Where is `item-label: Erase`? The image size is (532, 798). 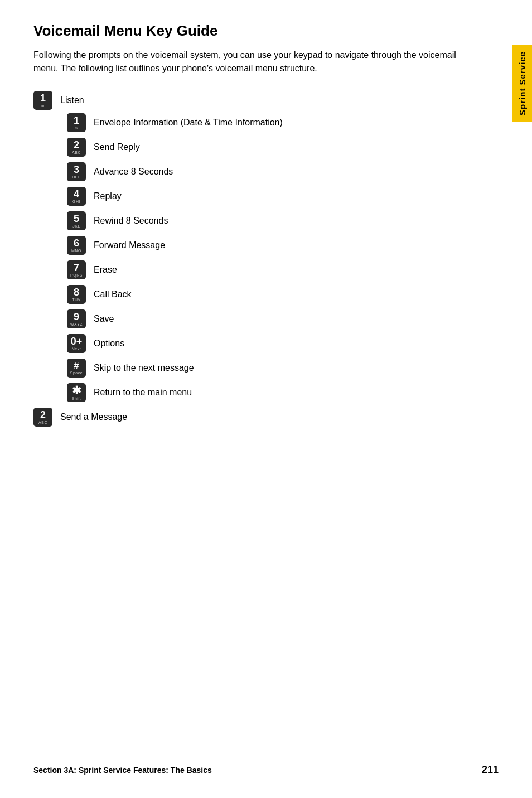 item-label: Erase is located at coordinates (105, 270).